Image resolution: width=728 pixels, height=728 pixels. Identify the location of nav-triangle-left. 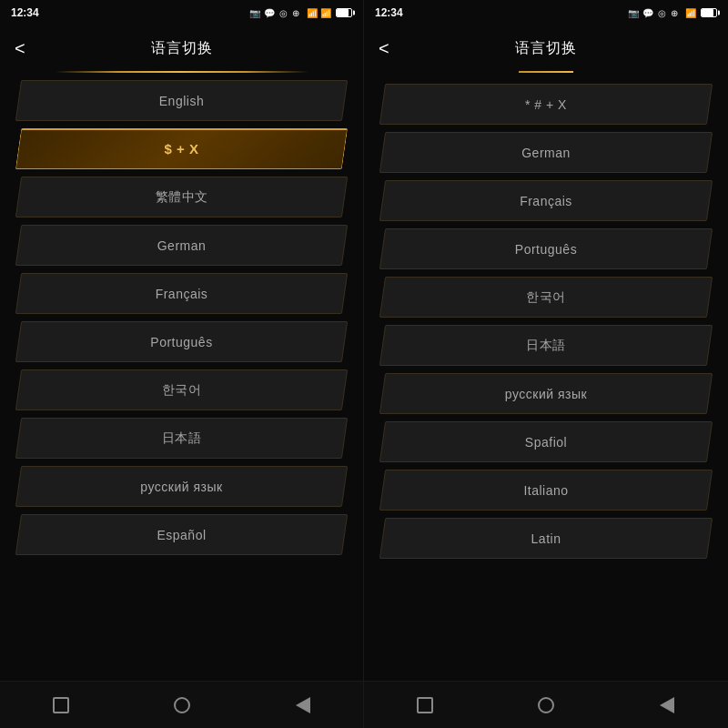
(303, 705).